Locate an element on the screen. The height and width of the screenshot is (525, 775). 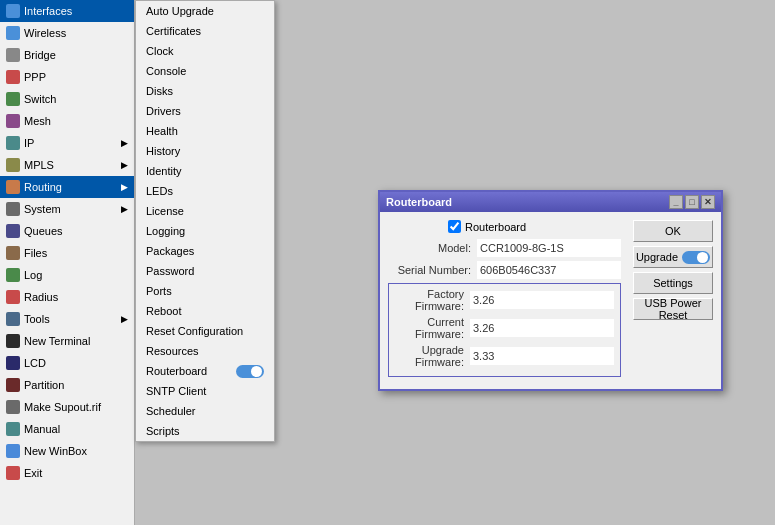
sidebar-item-label: Partition is located at coordinates (44, 385).